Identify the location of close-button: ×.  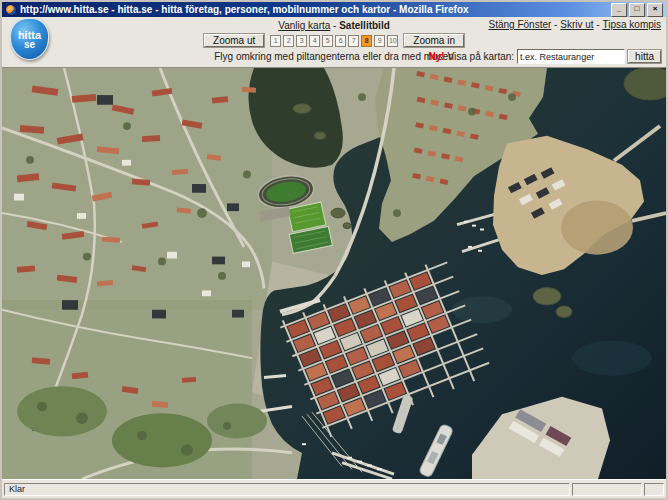
(655, 10).